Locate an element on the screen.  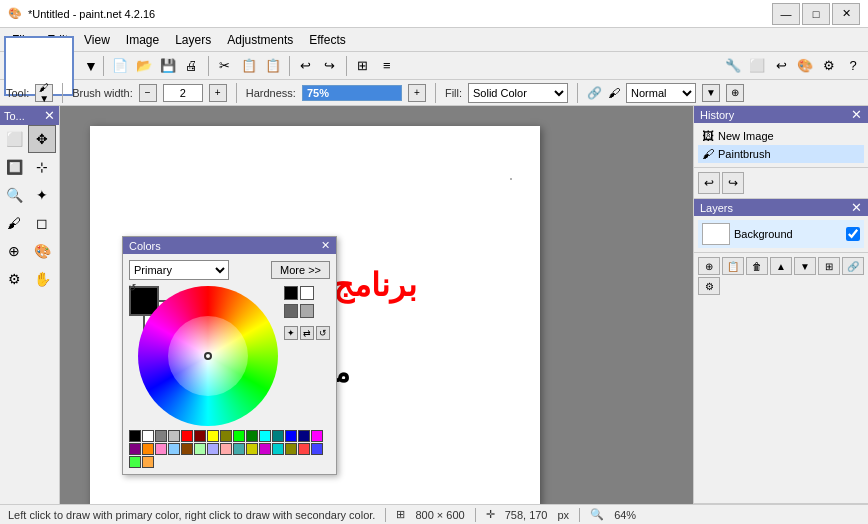
color-mode-select: Primary Secondary is located at coordinates (179, 270).